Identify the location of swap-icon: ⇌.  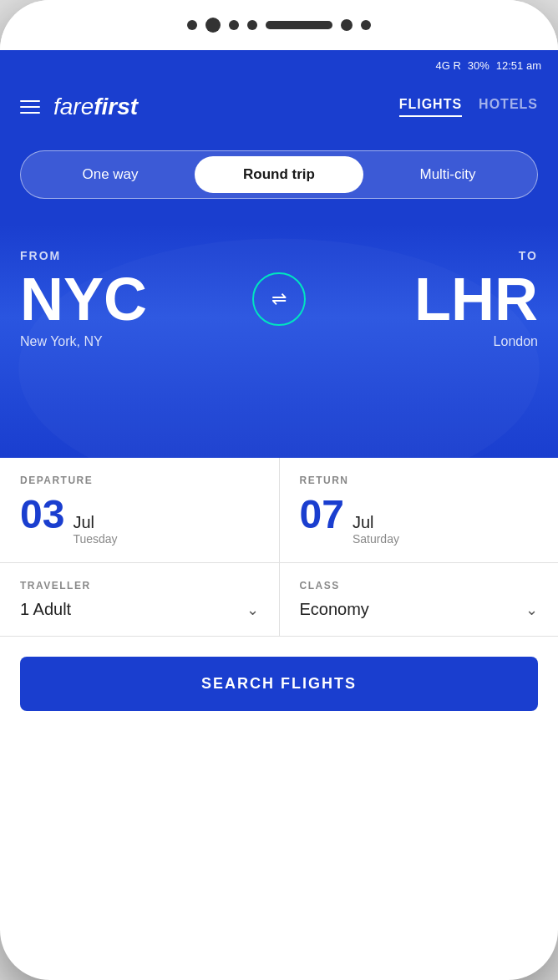
(279, 299).